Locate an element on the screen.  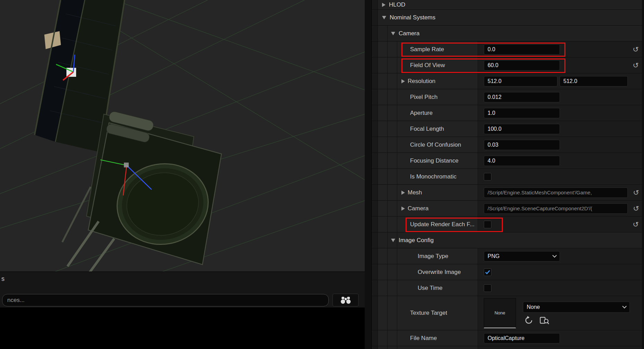
file-name-input: OpticalCapture is located at coordinates (522, 338).